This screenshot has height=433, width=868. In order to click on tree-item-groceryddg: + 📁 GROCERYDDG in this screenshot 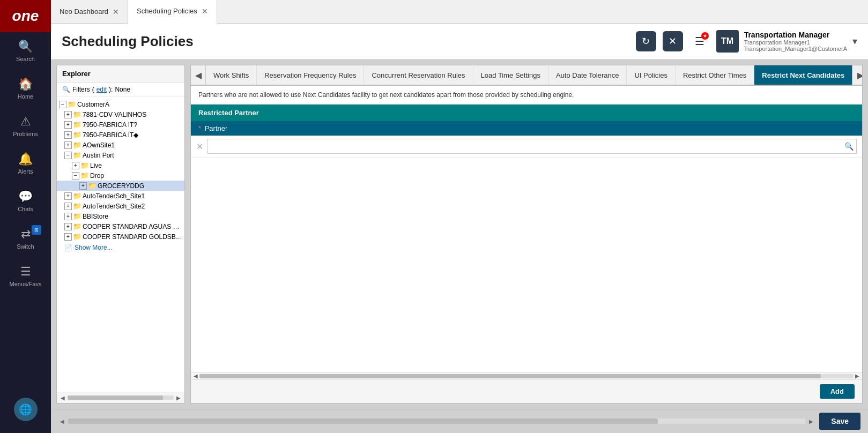, I will do `click(121, 185)`.